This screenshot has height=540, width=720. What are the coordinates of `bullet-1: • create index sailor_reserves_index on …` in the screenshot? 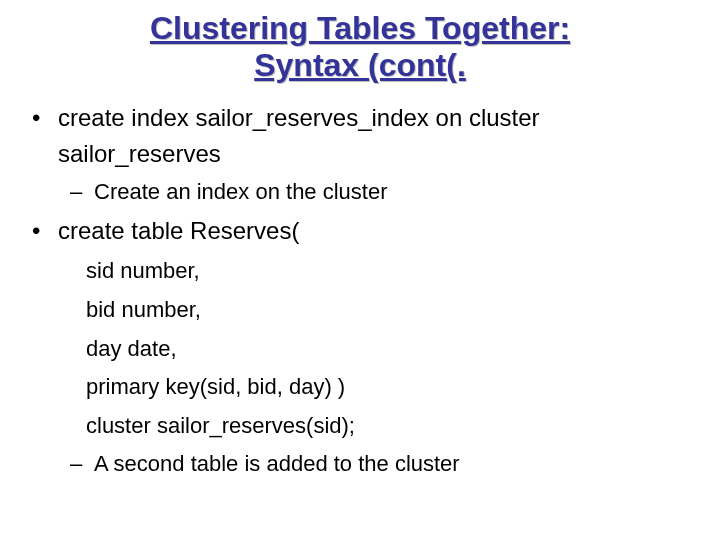 It's located at (360, 118).